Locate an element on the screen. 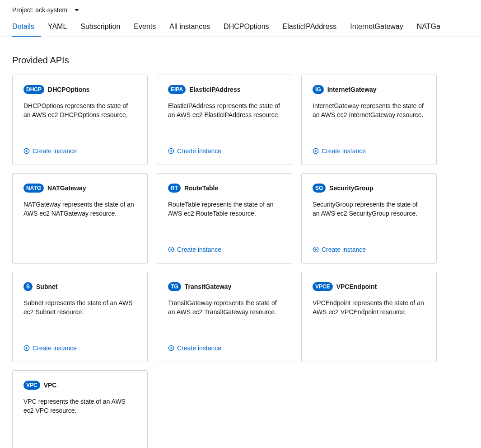 The height and width of the screenshot is (448, 481). tab-all-instances: All instances is located at coordinates (190, 28).